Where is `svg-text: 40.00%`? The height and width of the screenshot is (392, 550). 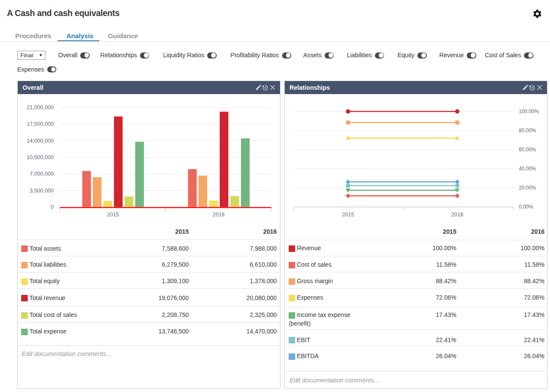
svg-text: 40.00% is located at coordinates (527, 169).